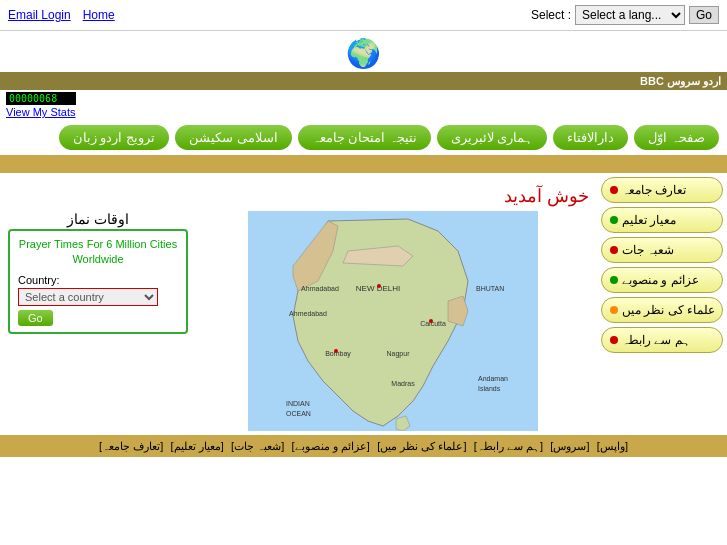 This screenshot has height=545, width=727. I want to click on sidebar-label-1: تعارف جامعہ, so click(654, 190).